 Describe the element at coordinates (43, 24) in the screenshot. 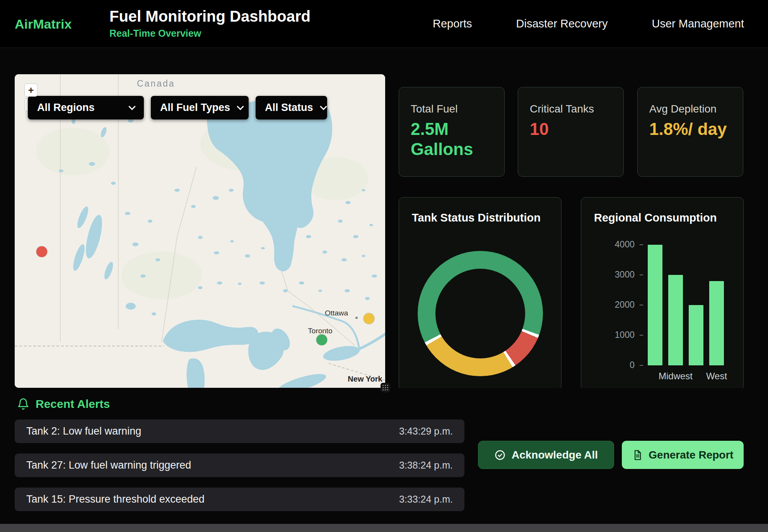

I see `brand-logo: AirMatrix` at that location.